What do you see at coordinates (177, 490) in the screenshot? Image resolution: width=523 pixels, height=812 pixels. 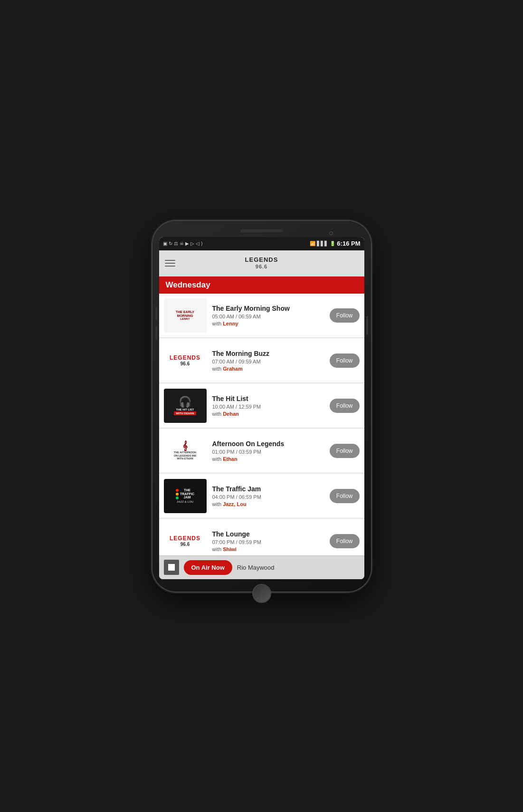 I see `light-red` at bounding box center [177, 490].